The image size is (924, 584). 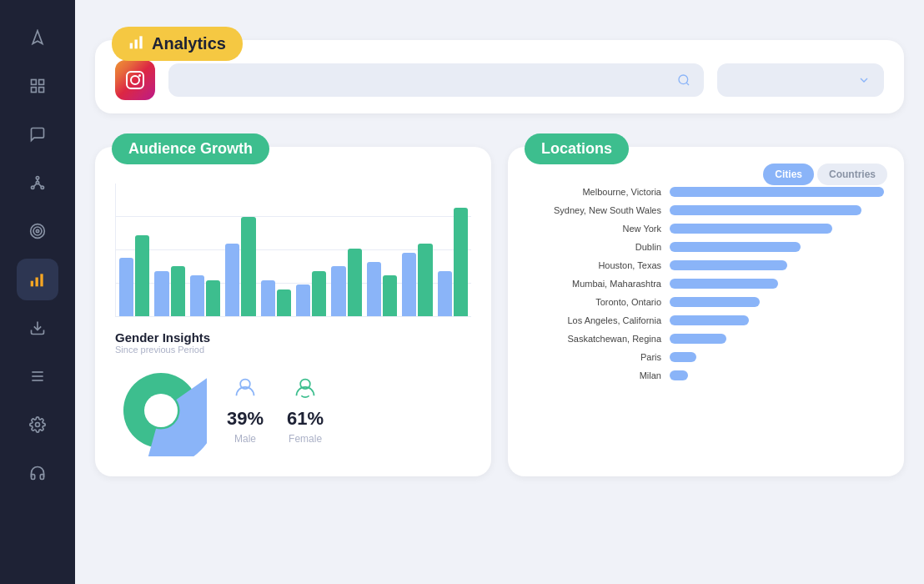 I want to click on female-stat: 61% Female, so click(x=305, y=410).